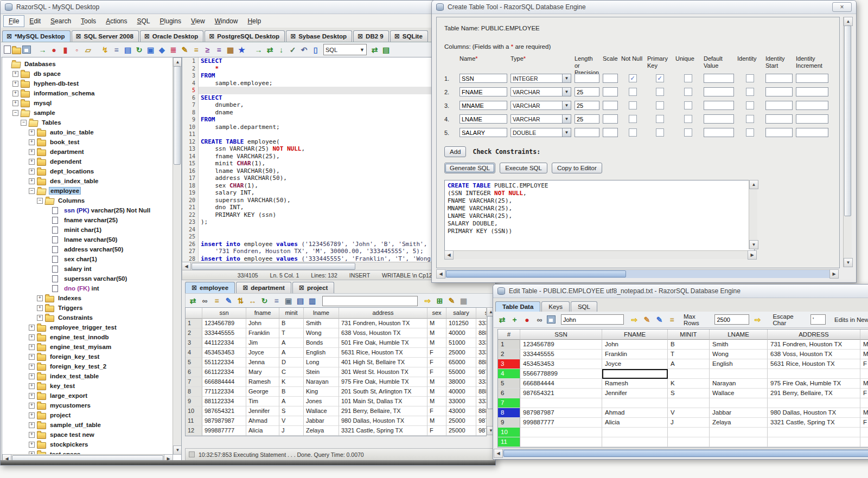 The image size is (868, 478). Describe the element at coordinates (88, 64) in the screenshot. I see `tree-item: Databases` at that location.